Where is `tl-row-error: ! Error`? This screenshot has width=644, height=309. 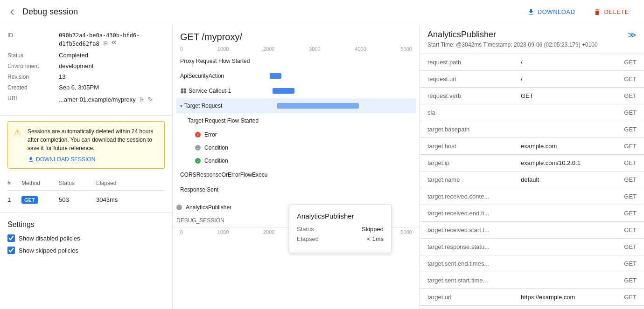
tl-row-error: ! Error is located at coordinates (296, 135).